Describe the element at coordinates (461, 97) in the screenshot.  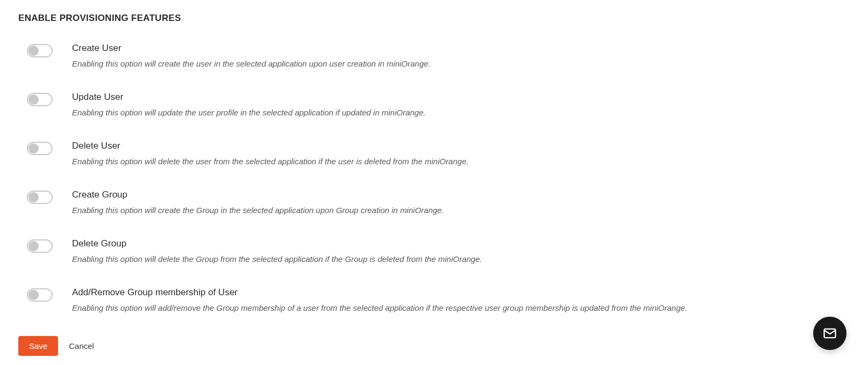
I see `feature-title: Update User` at that location.